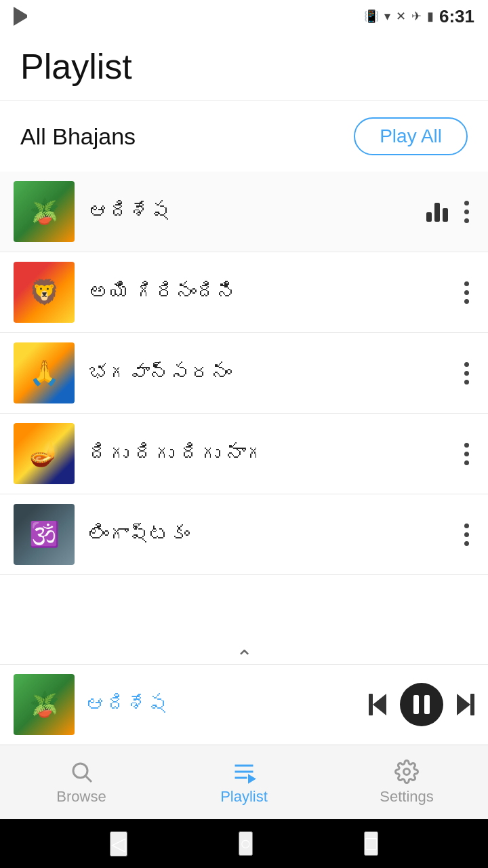  I want to click on nav-browse: Browse, so click(81, 783).